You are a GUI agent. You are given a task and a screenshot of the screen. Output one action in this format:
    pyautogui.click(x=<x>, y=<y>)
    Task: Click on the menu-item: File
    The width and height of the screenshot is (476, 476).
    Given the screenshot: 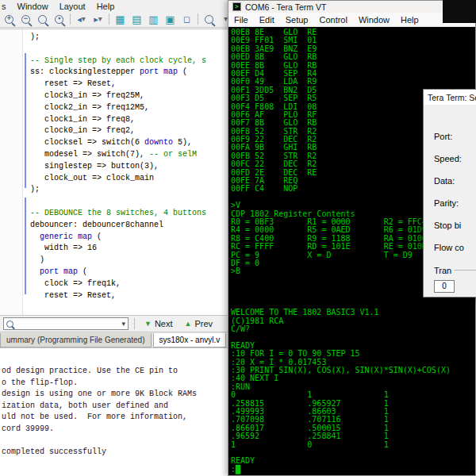 What is the action you would take?
    pyautogui.click(x=241, y=20)
    